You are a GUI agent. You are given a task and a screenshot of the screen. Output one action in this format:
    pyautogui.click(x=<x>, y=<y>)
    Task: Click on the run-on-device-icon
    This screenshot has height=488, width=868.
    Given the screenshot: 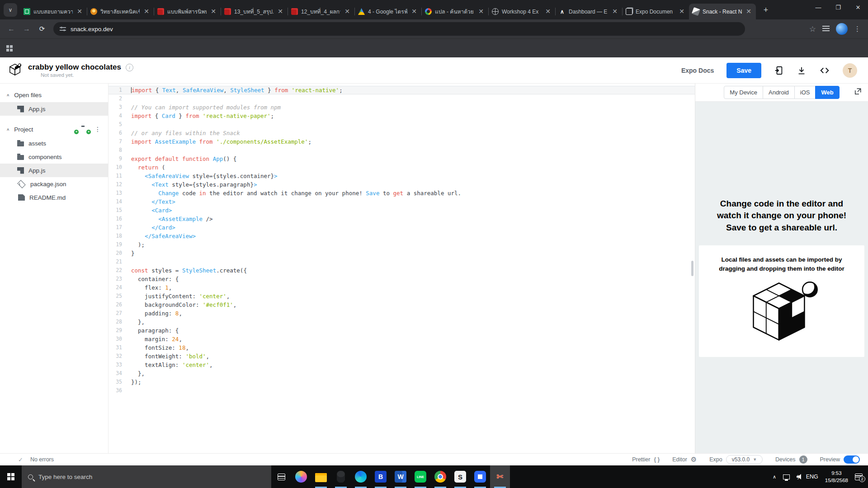 What is the action you would take?
    pyautogui.click(x=779, y=70)
    